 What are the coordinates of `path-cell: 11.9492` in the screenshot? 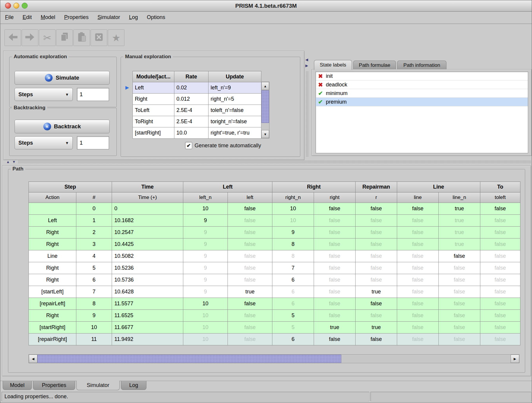 It's located at (148, 339).